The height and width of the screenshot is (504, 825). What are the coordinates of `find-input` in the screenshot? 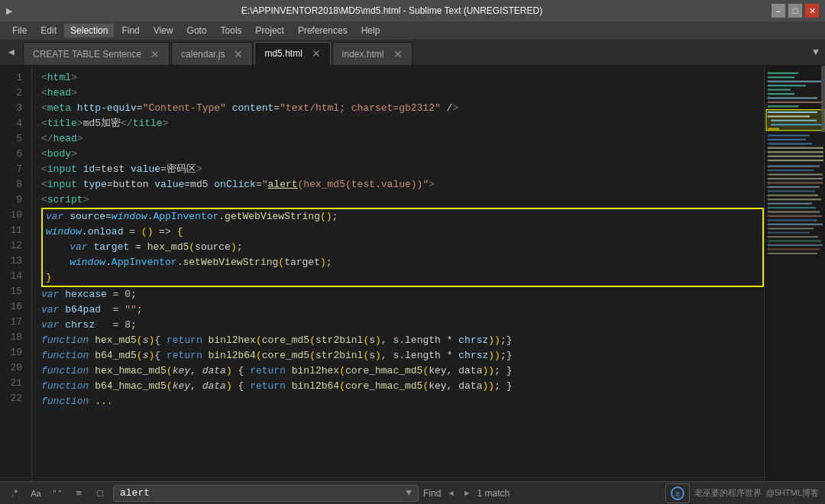 It's located at (263, 493).